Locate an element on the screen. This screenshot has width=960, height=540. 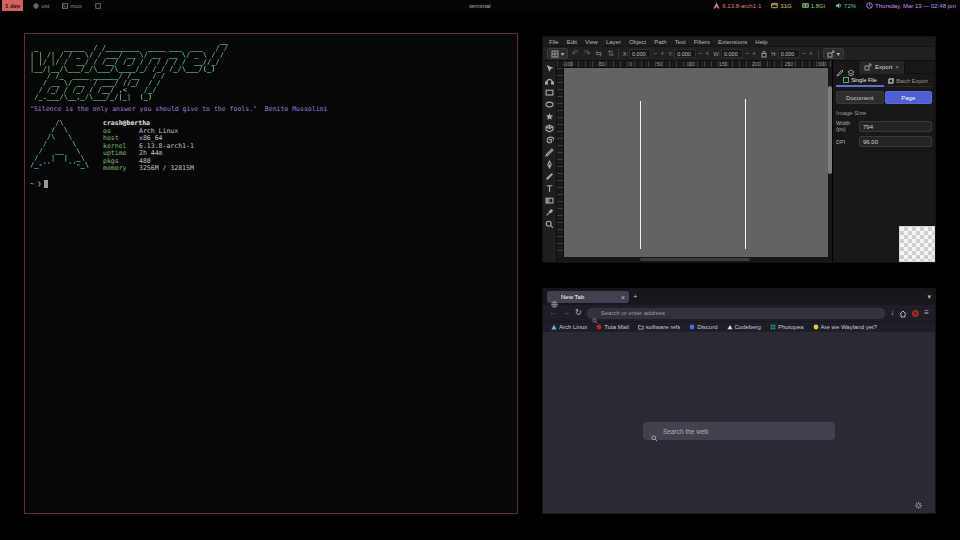
forward-button: → is located at coordinates (566, 313).